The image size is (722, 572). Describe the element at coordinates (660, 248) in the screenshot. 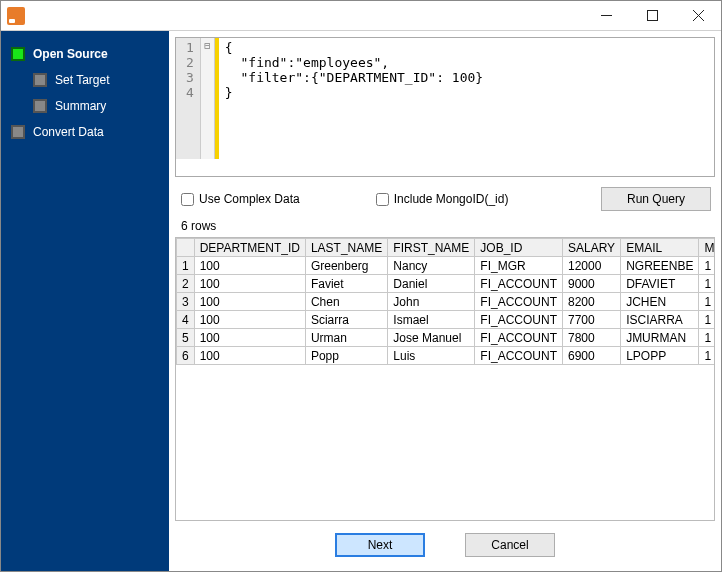

I see `column-header: EMAIL` at that location.